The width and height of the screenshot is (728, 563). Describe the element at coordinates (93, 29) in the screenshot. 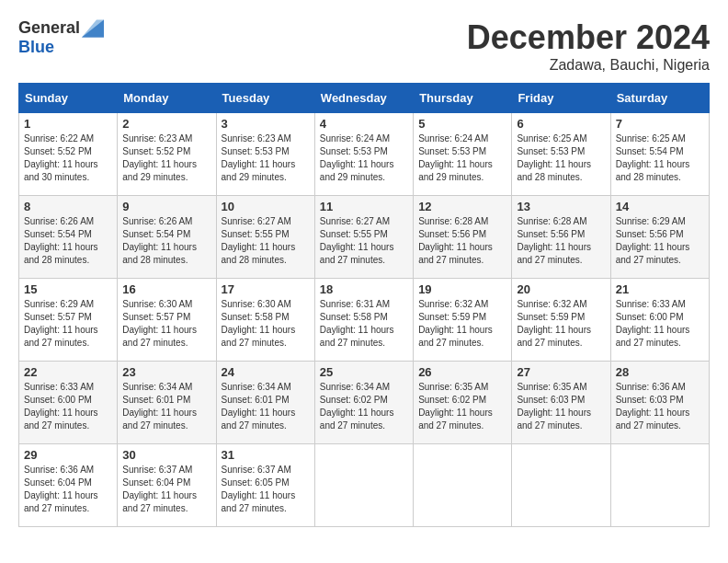

I see `logo-icon` at that location.